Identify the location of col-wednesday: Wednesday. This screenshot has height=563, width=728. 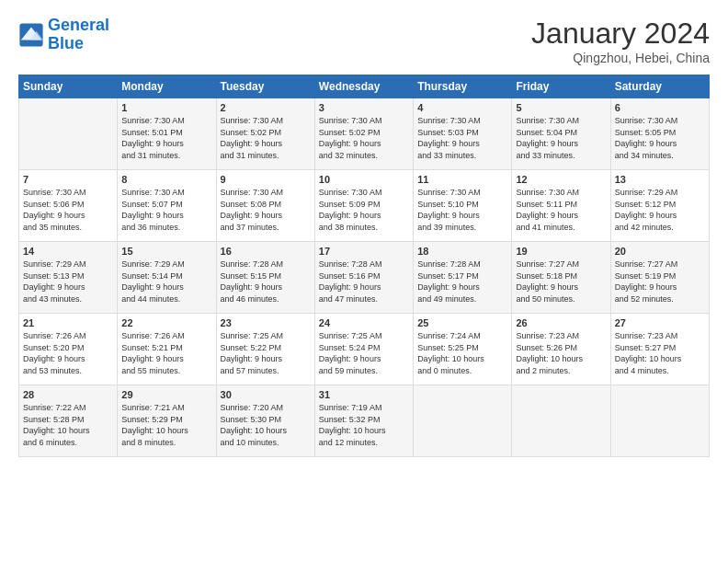
(364, 86).